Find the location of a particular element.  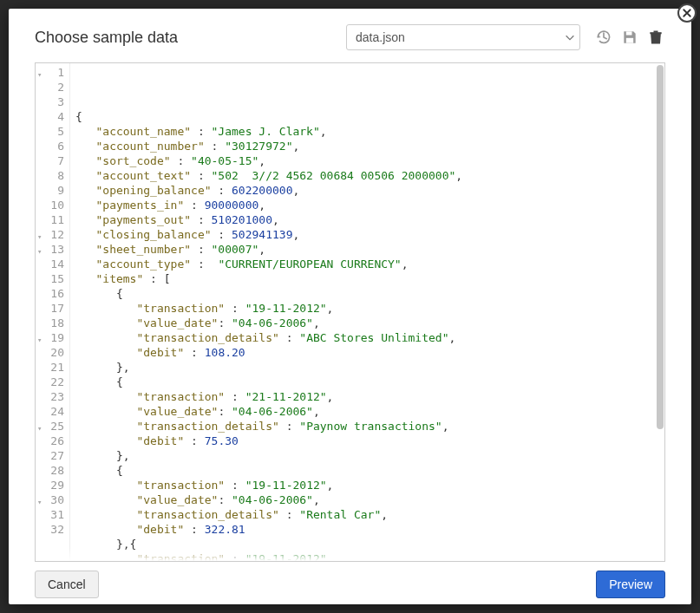

gutter-line: 18 is located at coordinates (52, 323).